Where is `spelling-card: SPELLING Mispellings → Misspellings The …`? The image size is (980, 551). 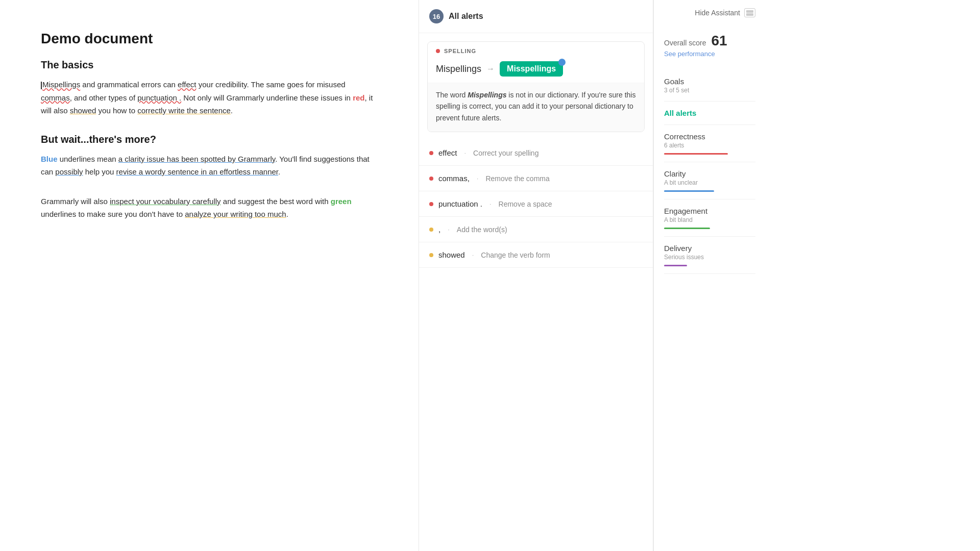
spelling-card: SPELLING Mispellings → Misspellings The … is located at coordinates (536, 87).